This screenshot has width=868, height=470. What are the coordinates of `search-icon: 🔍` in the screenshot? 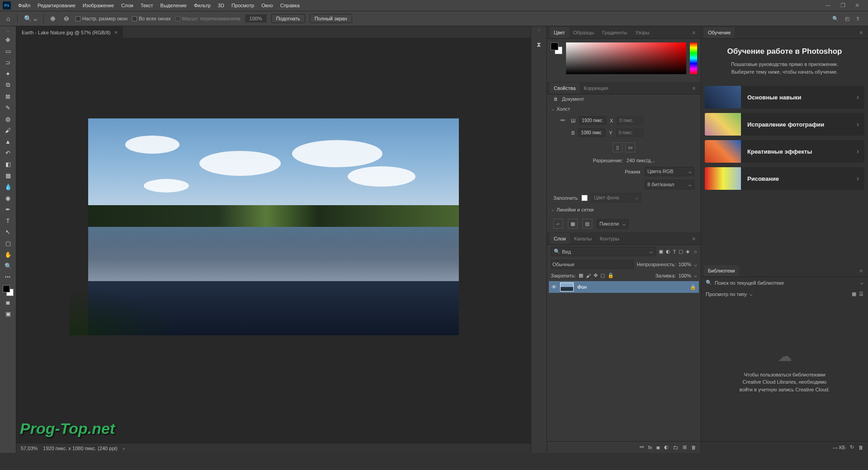 It's located at (835, 19).